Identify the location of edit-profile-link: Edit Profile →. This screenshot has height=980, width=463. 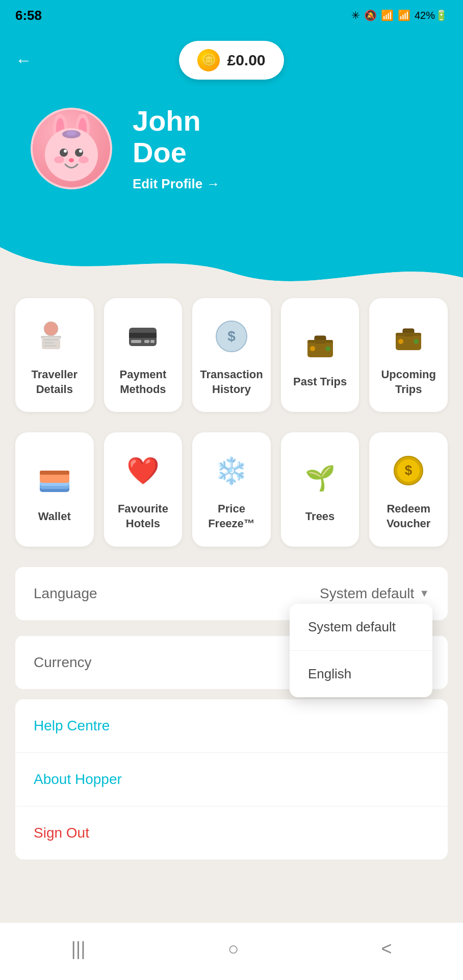
(176, 184).